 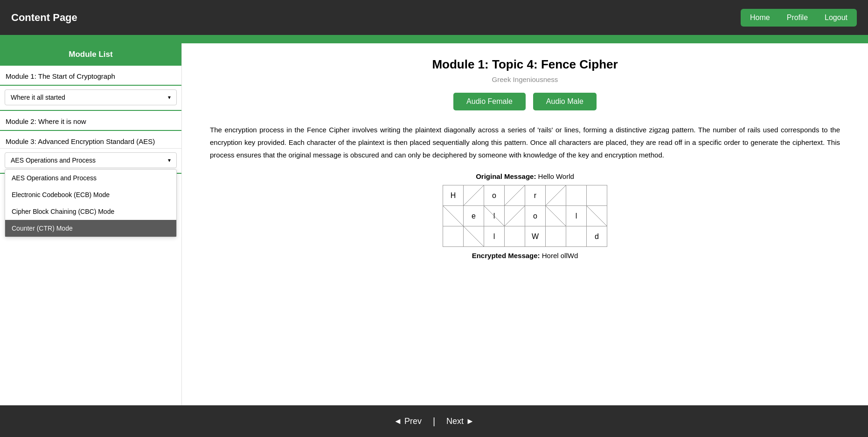 What do you see at coordinates (507, 176) in the screenshot?
I see `original-label-text: Original Message:` at bounding box center [507, 176].